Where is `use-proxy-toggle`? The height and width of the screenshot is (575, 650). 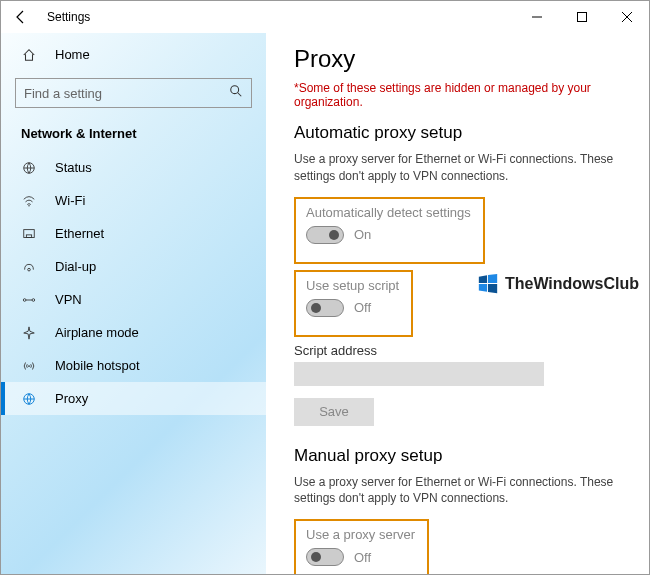 use-proxy-toggle is located at coordinates (325, 557).